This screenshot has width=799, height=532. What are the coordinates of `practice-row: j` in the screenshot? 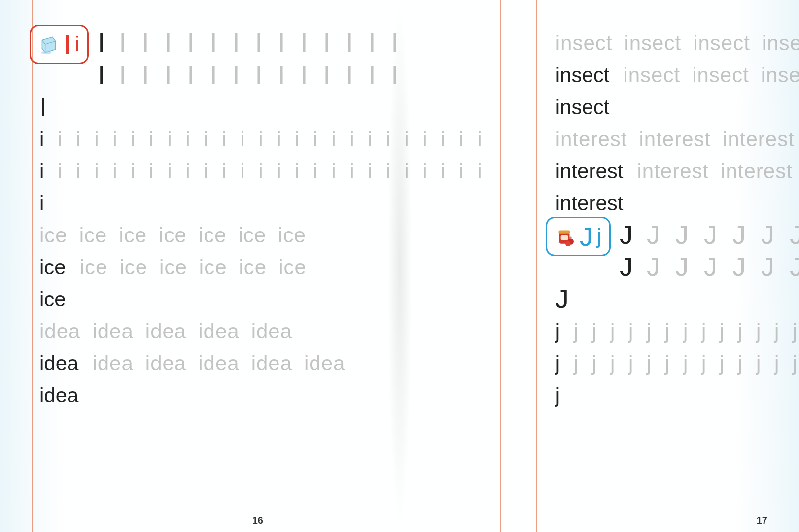 It's located at (672, 393).